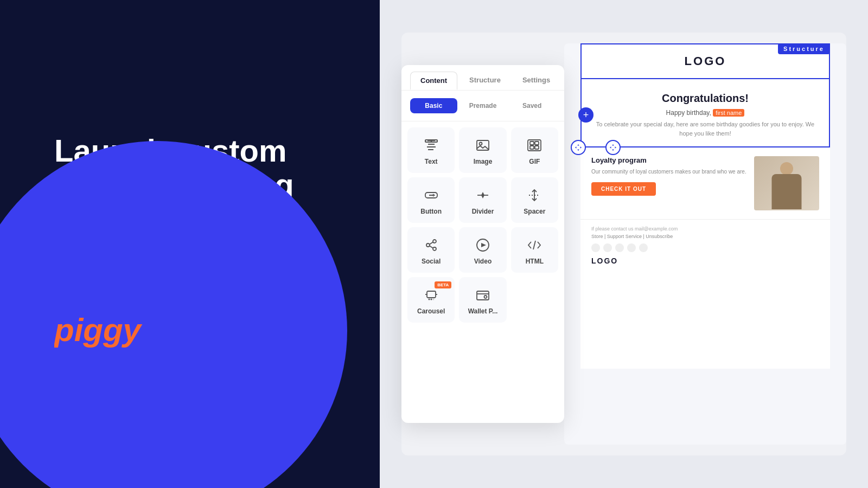 The width and height of the screenshot is (868, 488). What do you see at coordinates (483, 244) in the screenshot?
I see `content-panel: Content Structure Settings Basic Premade…` at bounding box center [483, 244].